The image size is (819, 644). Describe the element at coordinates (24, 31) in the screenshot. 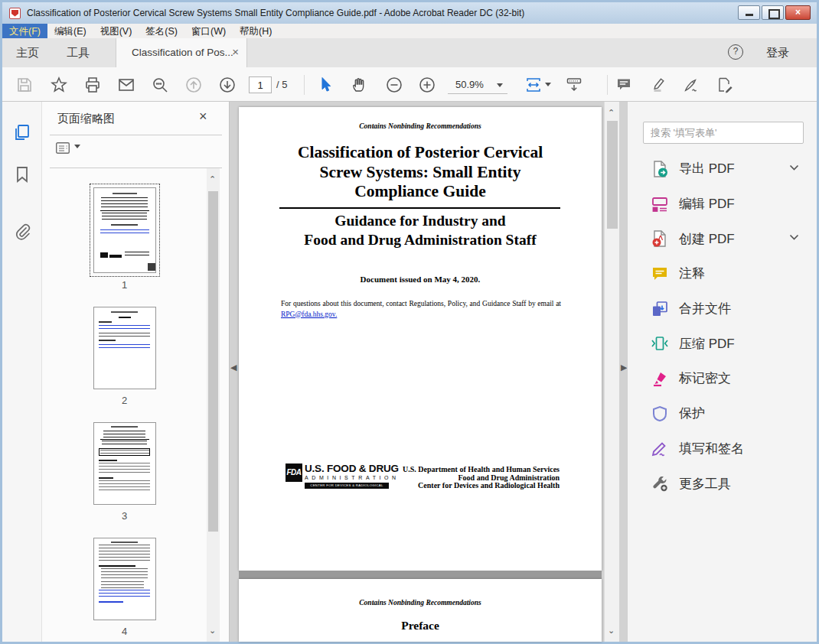

I see `menu-item-0: 文件(F)` at that location.